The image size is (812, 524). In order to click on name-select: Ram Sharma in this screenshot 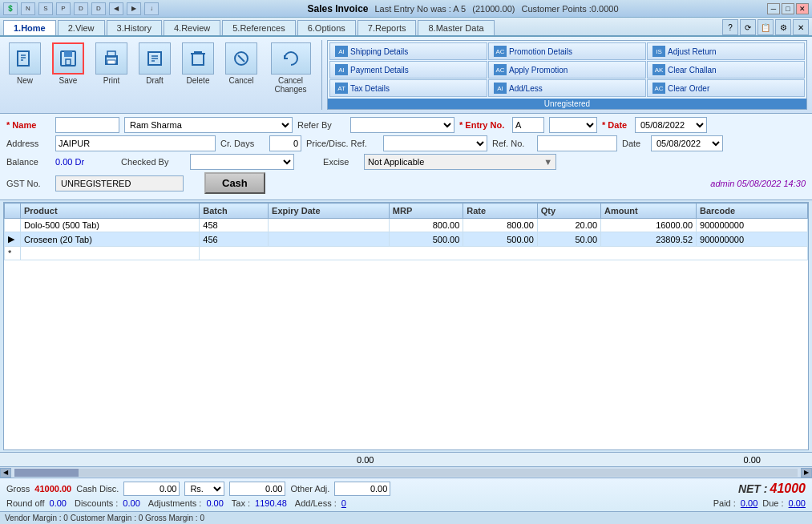, I will do `click(208, 125)`.